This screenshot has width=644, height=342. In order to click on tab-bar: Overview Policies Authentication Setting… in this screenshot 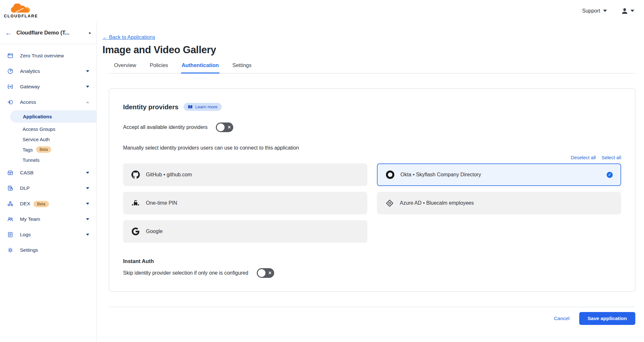, I will do `click(372, 68)`.